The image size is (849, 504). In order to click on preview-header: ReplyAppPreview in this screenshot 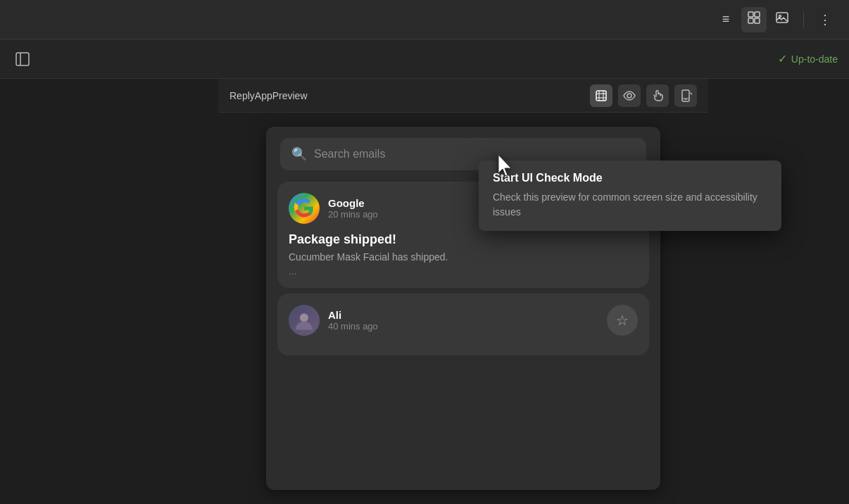, I will do `click(463, 96)`.